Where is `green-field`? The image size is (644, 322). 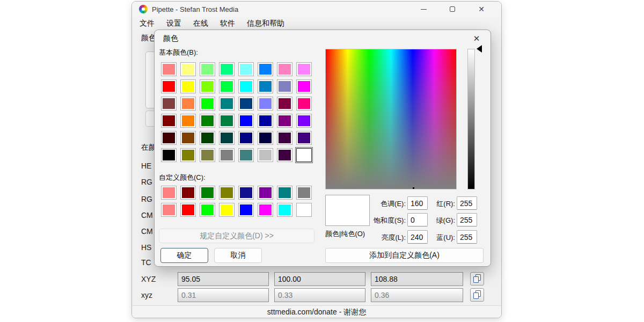
green-field is located at coordinates (467, 220).